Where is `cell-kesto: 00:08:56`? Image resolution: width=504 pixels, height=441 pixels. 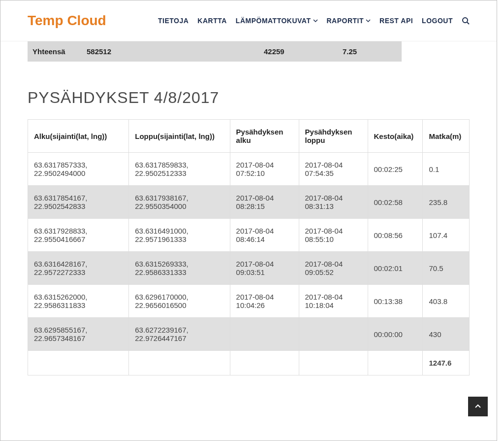
cell-kesto: 00:08:56 is located at coordinates (395, 236).